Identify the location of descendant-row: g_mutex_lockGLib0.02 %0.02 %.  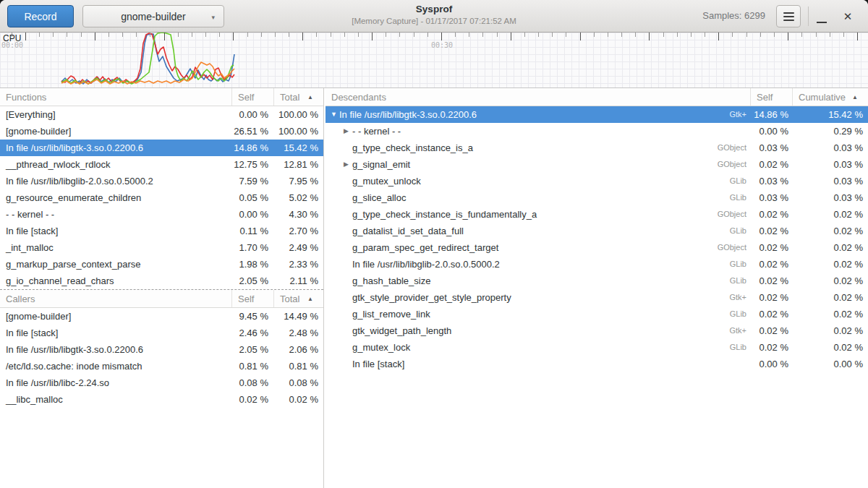
(597, 347).